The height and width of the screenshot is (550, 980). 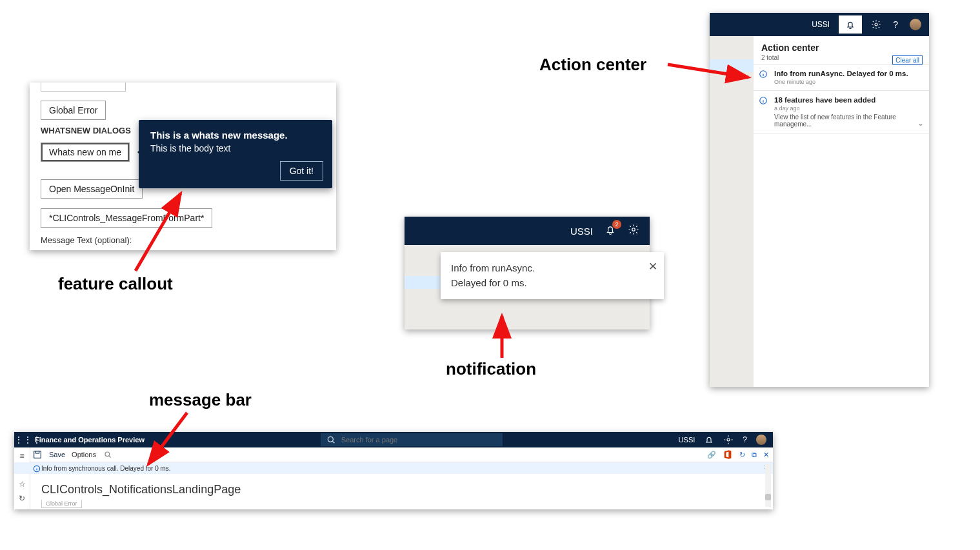 What do you see at coordinates (85, 152) in the screenshot?
I see `whats-new-button: Whats new on me` at bounding box center [85, 152].